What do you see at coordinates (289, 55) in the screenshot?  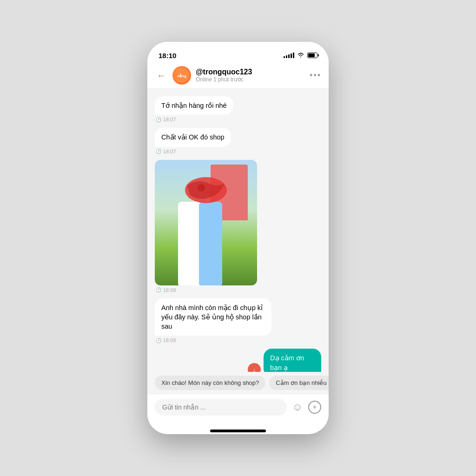 I see `signal-bars-icon` at bounding box center [289, 55].